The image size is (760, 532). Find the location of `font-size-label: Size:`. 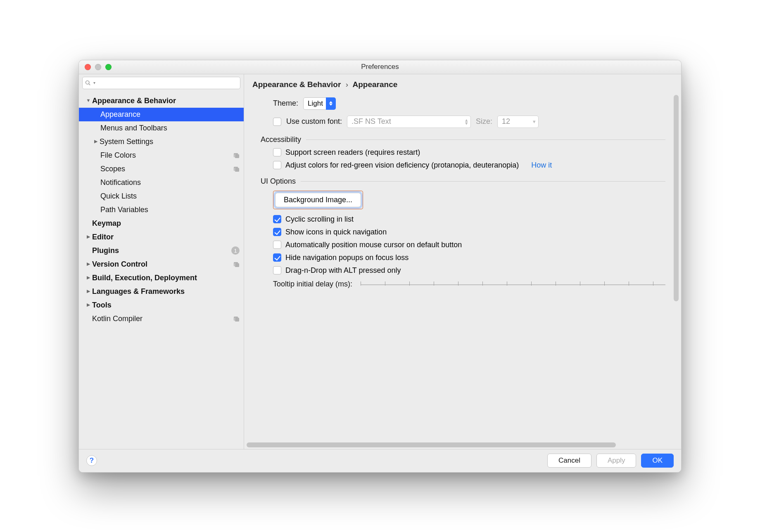

font-size-label: Size: is located at coordinates (484, 121).